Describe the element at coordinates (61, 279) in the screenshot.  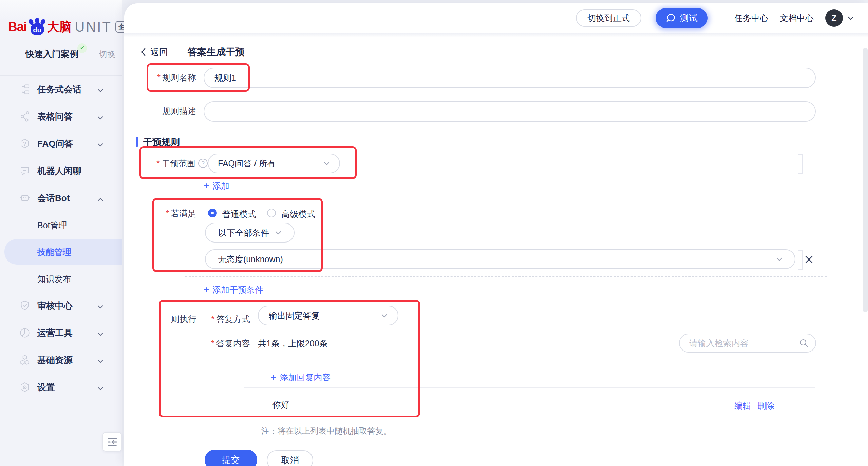
I see `sidebar-item-knowledge-publish: 知识发布` at that location.